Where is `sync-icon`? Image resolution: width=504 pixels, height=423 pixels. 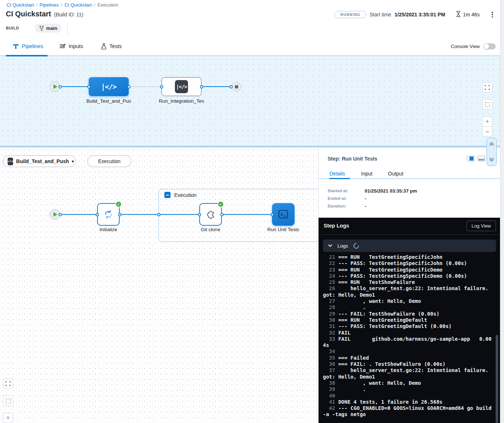 sync-icon is located at coordinates (108, 214).